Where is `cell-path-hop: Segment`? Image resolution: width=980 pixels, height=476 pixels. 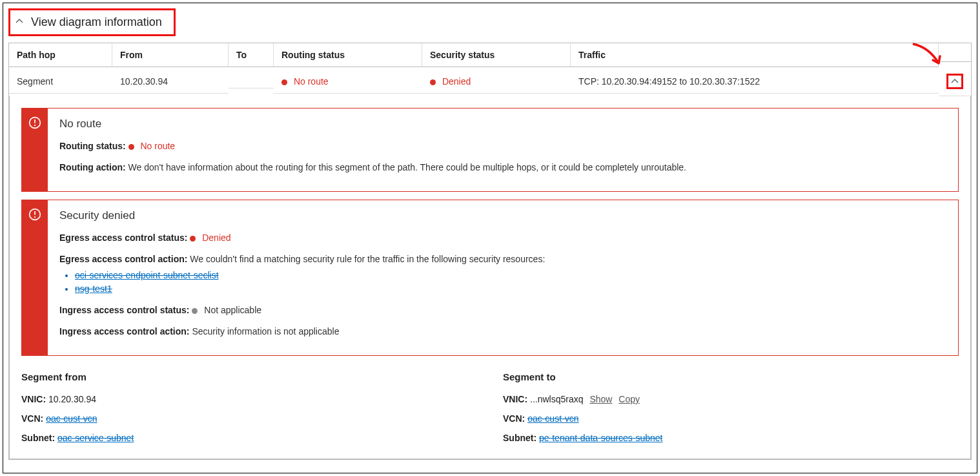
cell-path-hop: Segment is located at coordinates (61, 81).